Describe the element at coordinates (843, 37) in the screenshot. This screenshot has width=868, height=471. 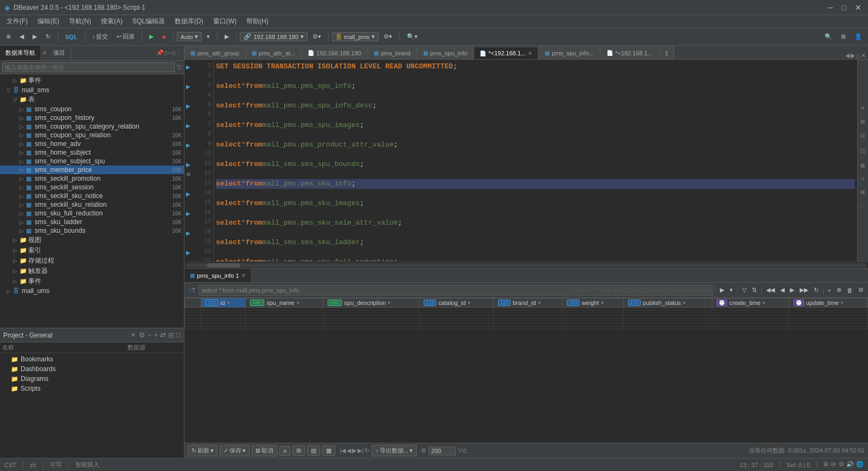
I see `layout-button: ⊞` at that location.